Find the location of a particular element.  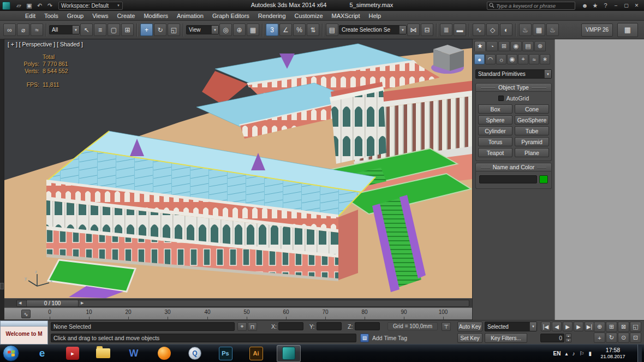

cone-button: Cone is located at coordinates (532, 109).